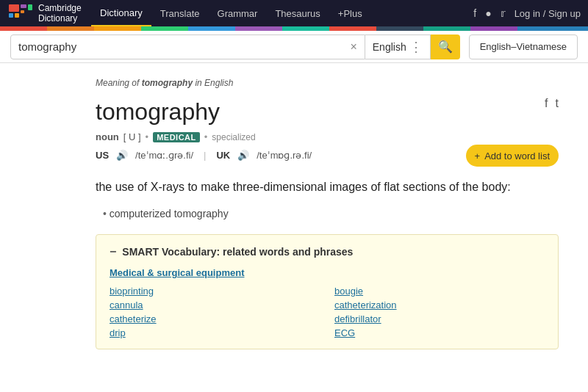 This screenshot has width=588, height=392. I want to click on example-link: computerized tomography, so click(169, 214).